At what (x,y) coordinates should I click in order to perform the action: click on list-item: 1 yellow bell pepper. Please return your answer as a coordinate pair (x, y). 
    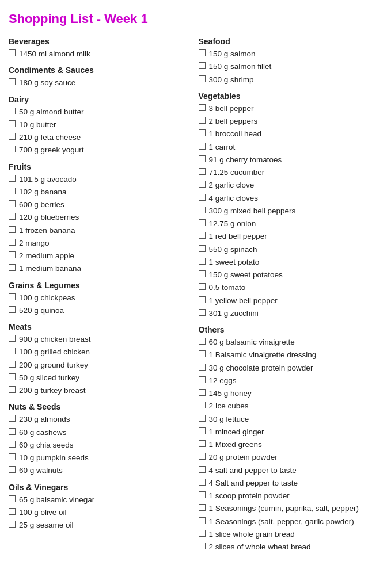
    Looking at the image, I should click on (291, 301).